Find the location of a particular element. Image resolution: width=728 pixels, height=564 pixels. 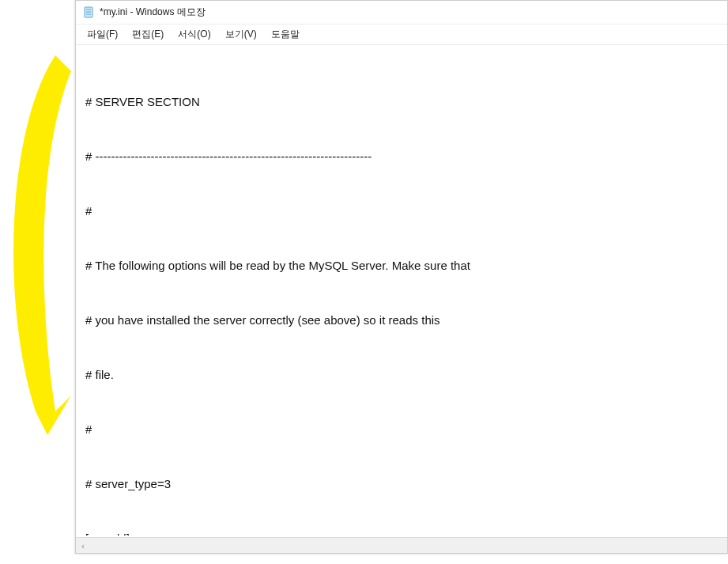

window-title: *my.ini - Windows 메모장 is located at coordinates (153, 13).